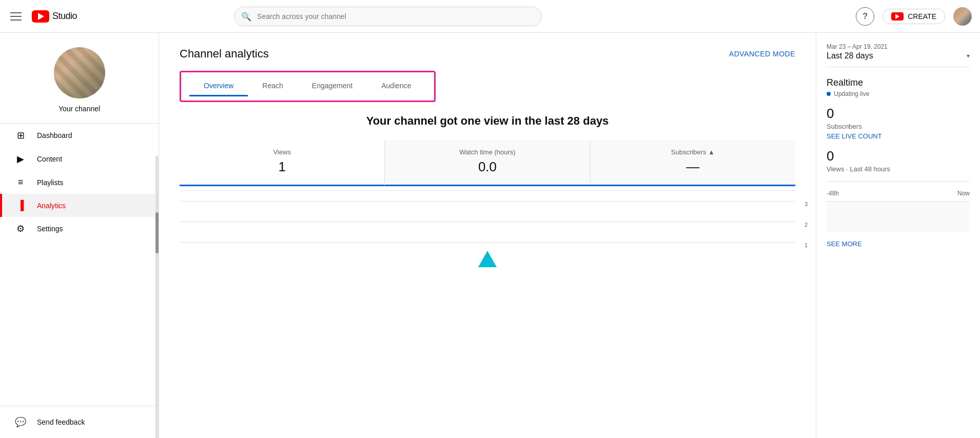  Describe the element at coordinates (898, 136) in the screenshot. I see `see-live-count-link: SEE LIVE COUNT` at that location.